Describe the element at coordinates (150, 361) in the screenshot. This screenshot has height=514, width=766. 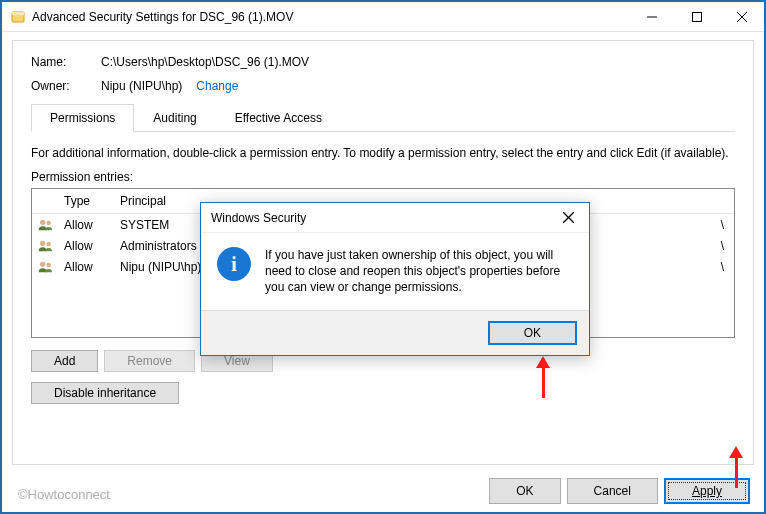
I see `remove-button: Remove` at that location.